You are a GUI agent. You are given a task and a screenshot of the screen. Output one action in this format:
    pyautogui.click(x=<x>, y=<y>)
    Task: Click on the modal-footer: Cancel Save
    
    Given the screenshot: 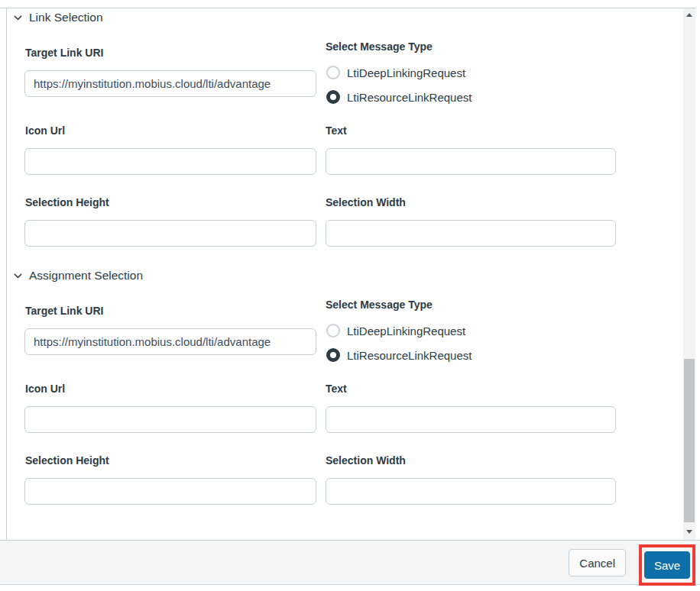 What is the action you would take?
    pyautogui.click(x=350, y=562)
    